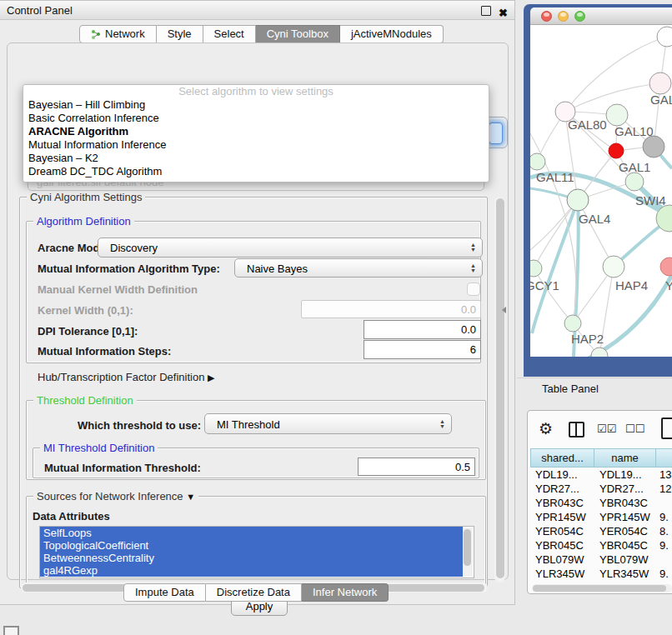 Image resolution: width=672 pixels, height=635 pixels. I want to click on close-icon: ✖, so click(504, 13).